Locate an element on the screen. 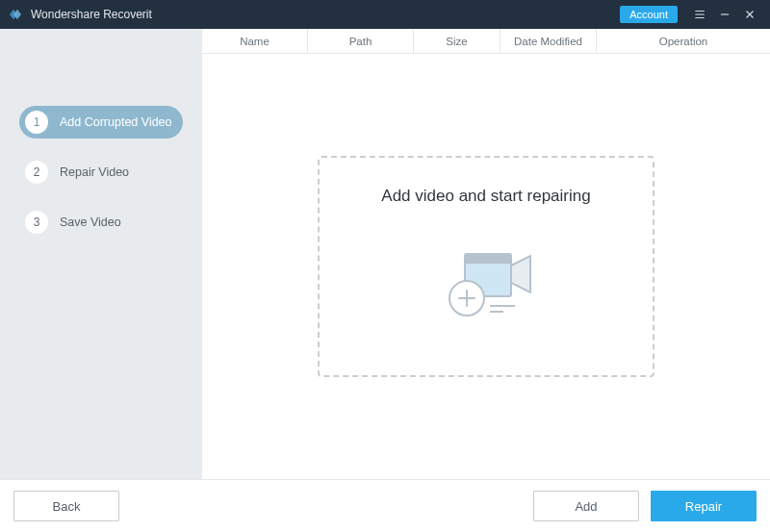 The width and height of the screenshot is (770, 532). step-label: Save Video is located at coordinates (90, 222).